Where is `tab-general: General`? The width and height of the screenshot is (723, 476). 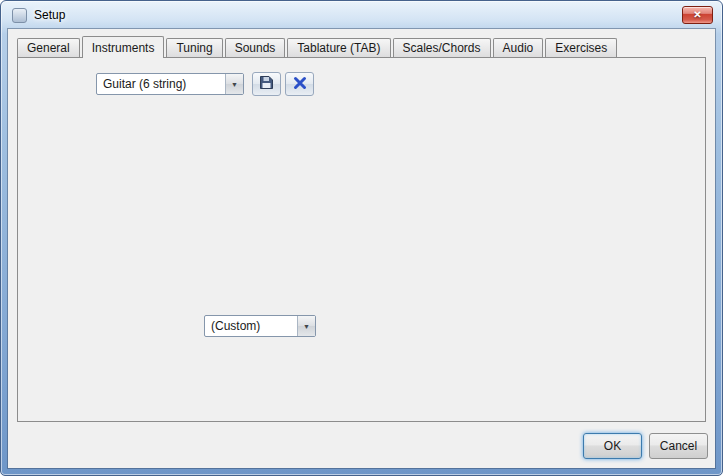
tab-general: General is located at coordinates (48, 48).